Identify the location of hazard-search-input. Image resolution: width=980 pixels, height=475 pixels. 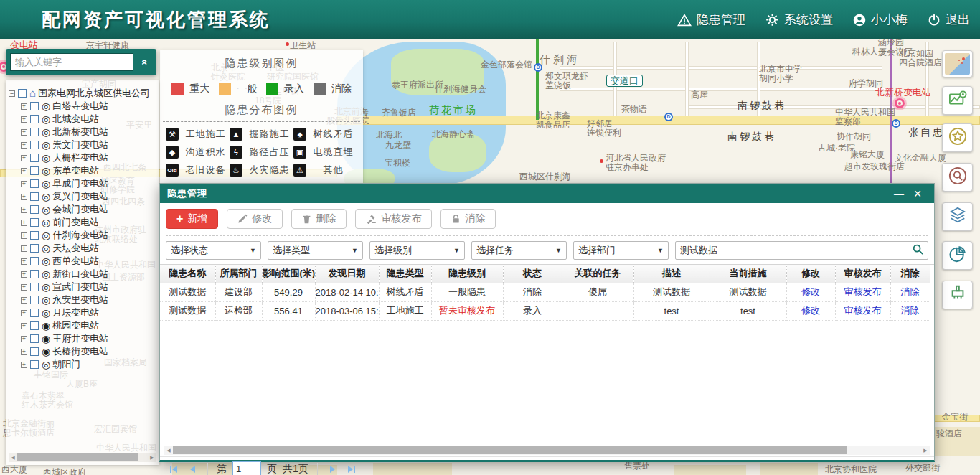
(796, 251).